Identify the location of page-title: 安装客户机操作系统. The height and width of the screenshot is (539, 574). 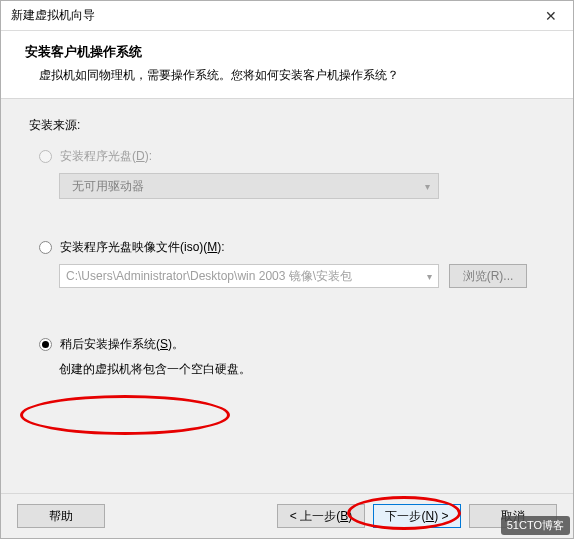
(287, 52).